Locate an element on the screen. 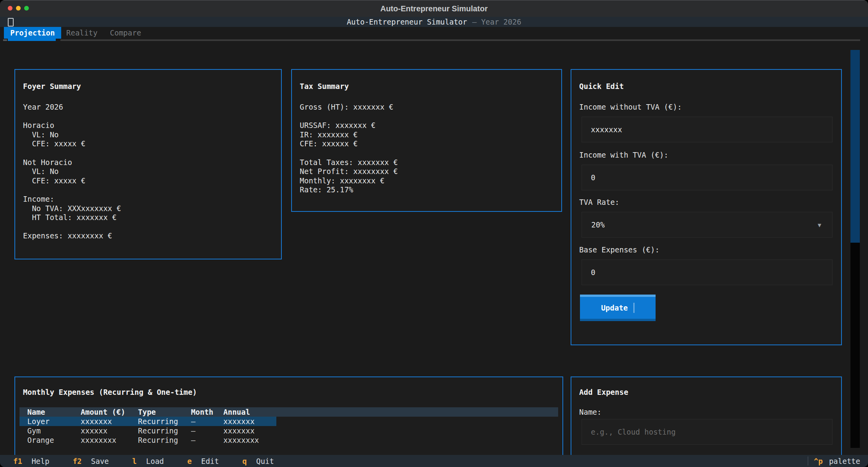 This screenshot has width=868, height=467. cell-amount: xxxxxxxx is located at coordinates (109, 440).